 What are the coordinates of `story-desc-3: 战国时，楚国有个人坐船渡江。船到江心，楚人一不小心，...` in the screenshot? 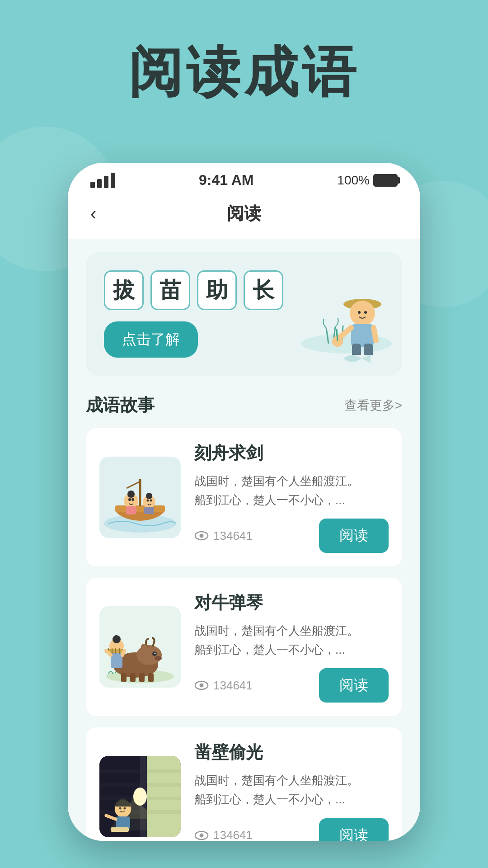 It's located at (291, 790).